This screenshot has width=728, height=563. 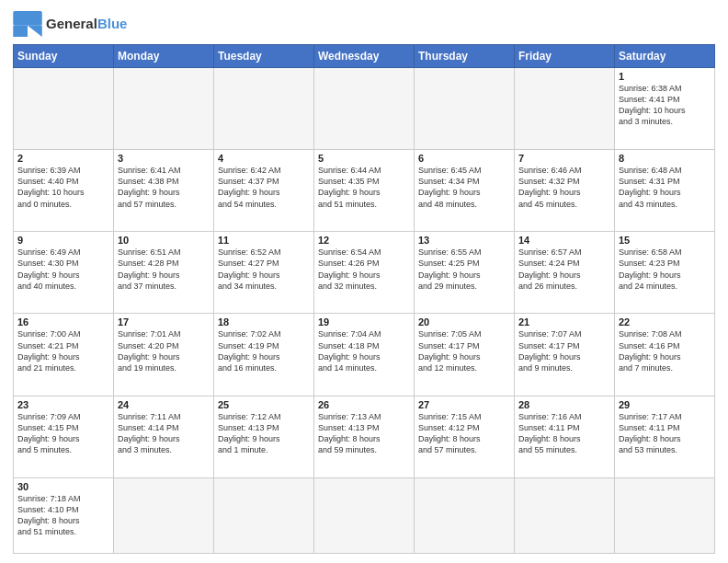 I want to click on calendar-cell: 9Sunrise: 6:49 AM Sunset: 4:30 PM Daylig…, so click(x=64, y=272).